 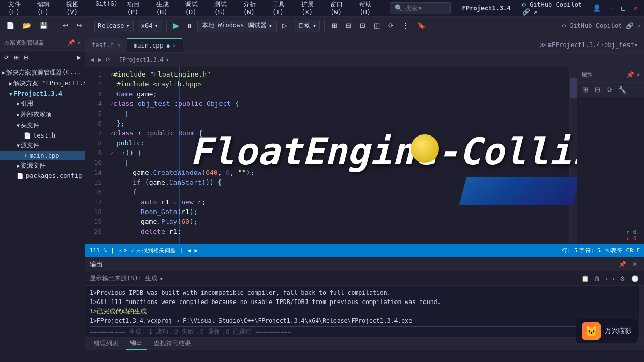 What do you see at coordinates (194, 8) in the screenshot?
I see `menu-bar: 文件(F) 编辑(E) 视图(V) Git(G) 项目(P) 生成(B) 调试(…` at bounding box center [194, 8].